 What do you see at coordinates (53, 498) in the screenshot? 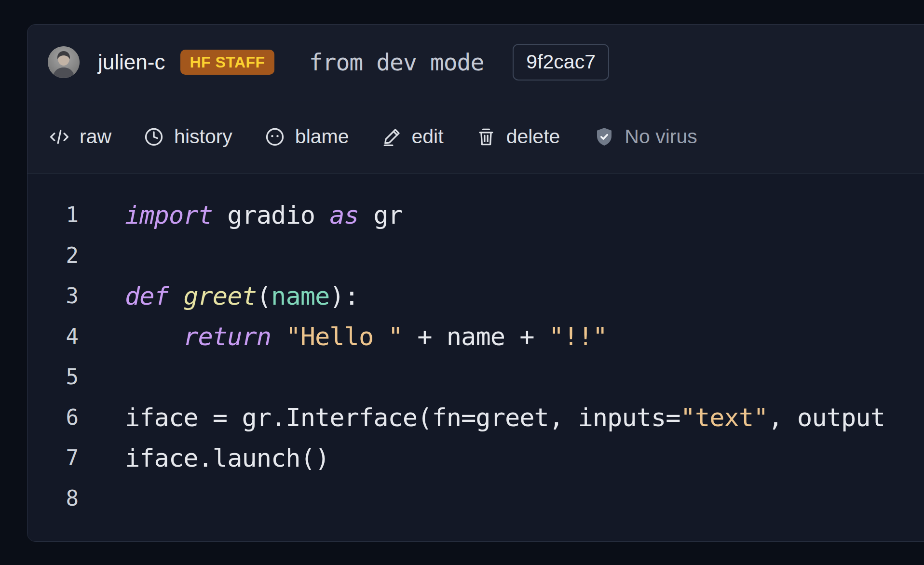
I see `line-number: 8` at bounding box center [53, 498].